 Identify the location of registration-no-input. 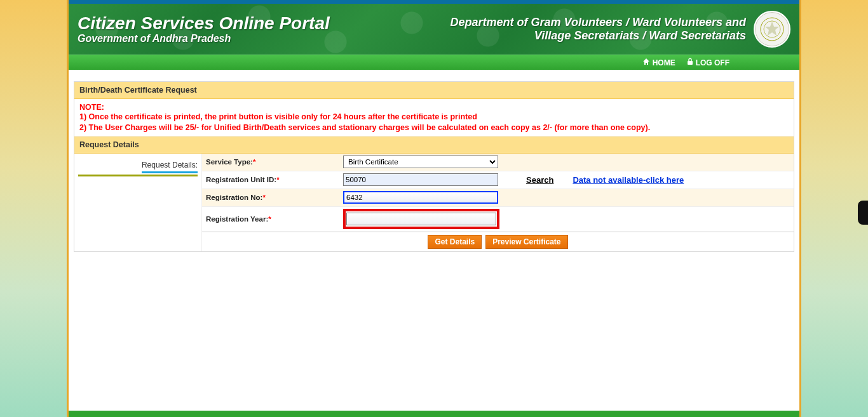
(421, 197).